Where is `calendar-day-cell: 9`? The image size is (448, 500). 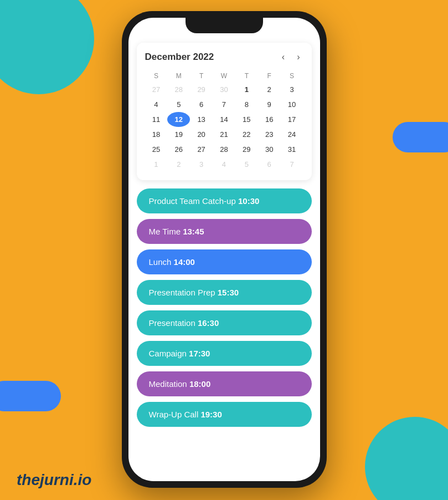
calendar-day-cell: 9 is located at coordinates (269, 104).